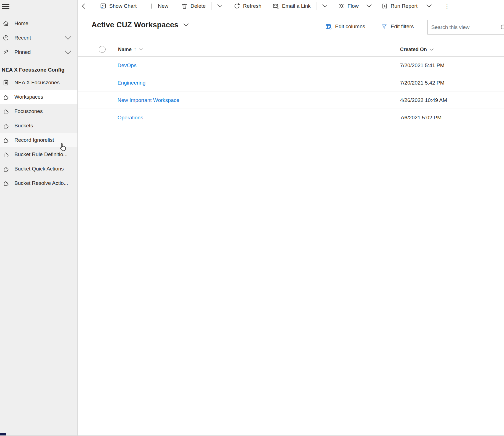 The image size is (504, 436). Describe the element at coordinates (399, 6) in the screenshot. I see `run-report-button: Run Report` at that location.